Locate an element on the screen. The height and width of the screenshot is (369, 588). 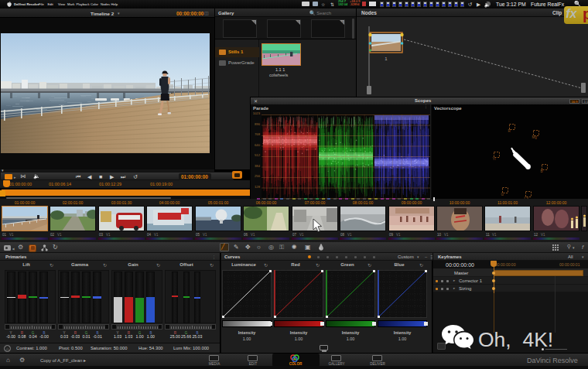
svg-text: Yl is located at coordinates (494, 159).